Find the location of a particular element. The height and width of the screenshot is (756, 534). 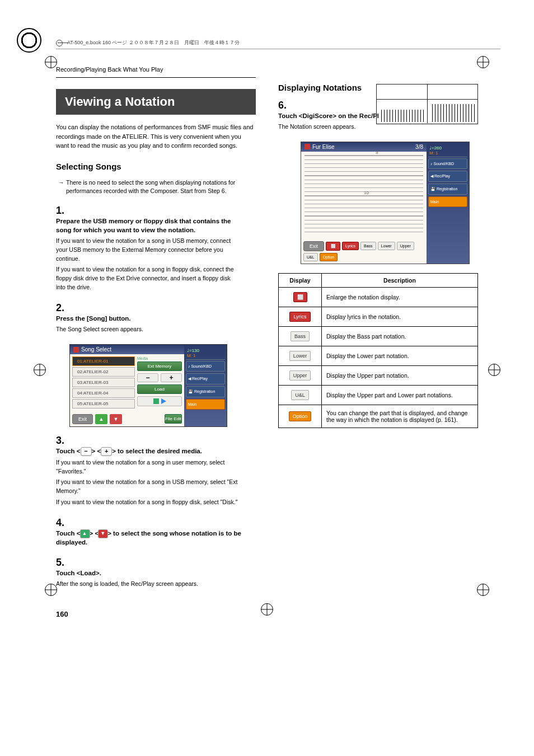

step-4-title: Touch <> <> to select the song whose not… is located at coordinates (149, 538).